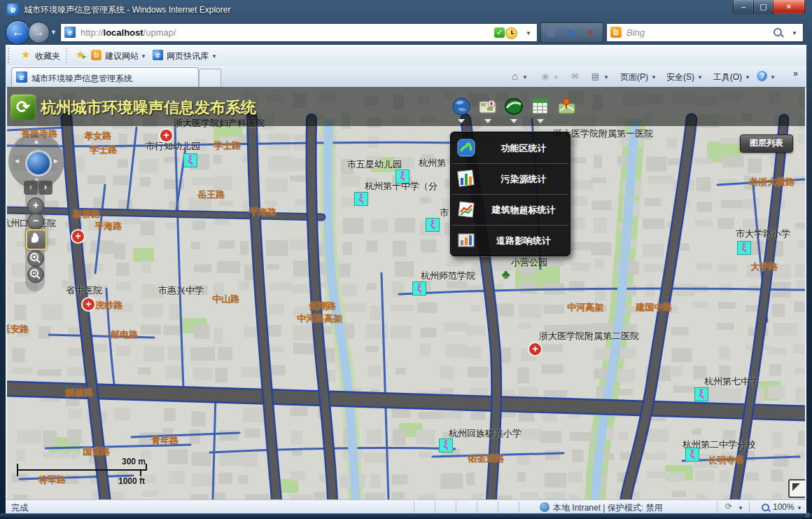  Describe the element at coordinates (88, 304) in the screenshot. I see `hospital-icon: +` at that location.